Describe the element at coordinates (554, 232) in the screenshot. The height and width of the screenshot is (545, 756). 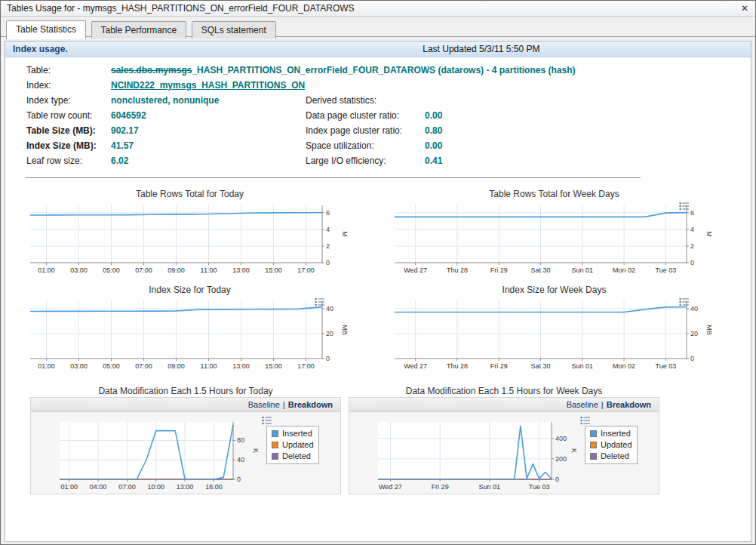
I see `chart-table-rows-week: Table Rows Total for Week Days 0246MWed …` at that location.